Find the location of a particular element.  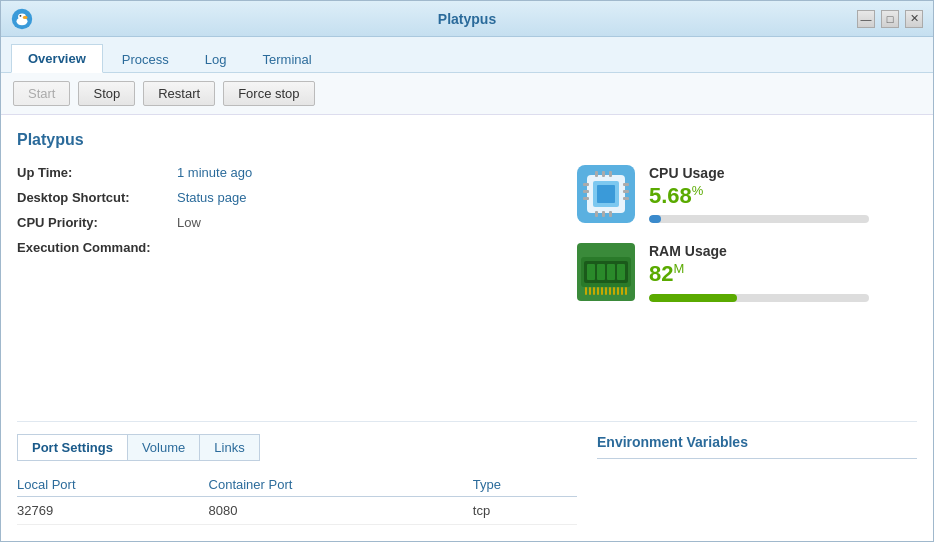

maximize-button: □ is located at coordinates (890, 19).